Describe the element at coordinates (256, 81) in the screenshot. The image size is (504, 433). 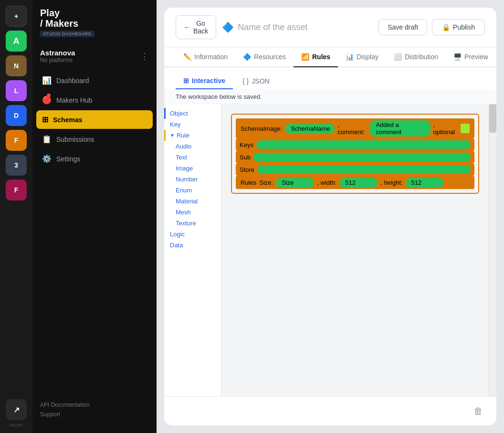
I see `subtab-json: { } JSON` at that location.